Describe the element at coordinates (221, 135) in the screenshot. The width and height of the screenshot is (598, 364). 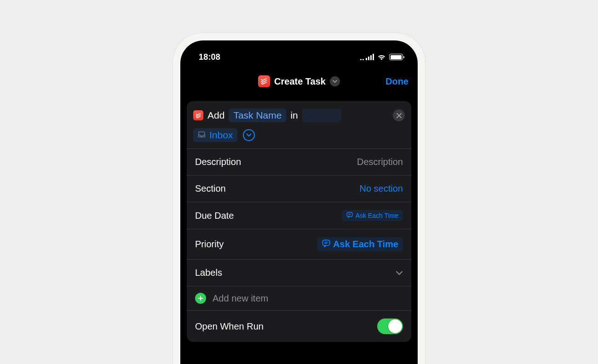
I see `inbox-label: Inbox` at that location.